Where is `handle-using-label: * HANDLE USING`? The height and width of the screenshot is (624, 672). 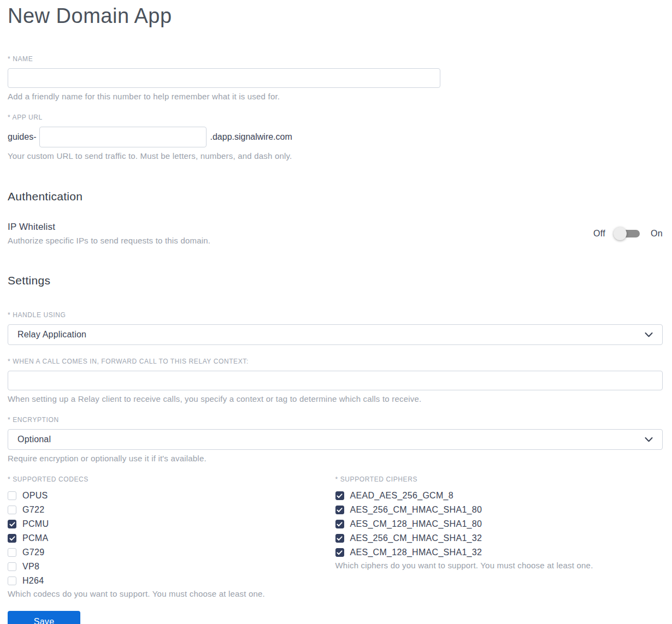 handle-using-label: * HANDLE USING is located at coordinates (335, 315).